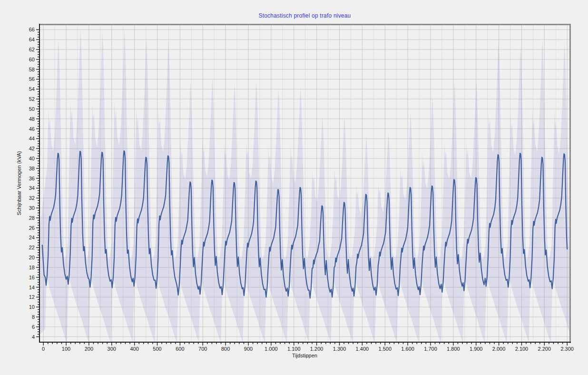  What do you see at coordinates (157, 349) in the screenshot?
I see `svg-text: 500` at bounding box center [157, 349].